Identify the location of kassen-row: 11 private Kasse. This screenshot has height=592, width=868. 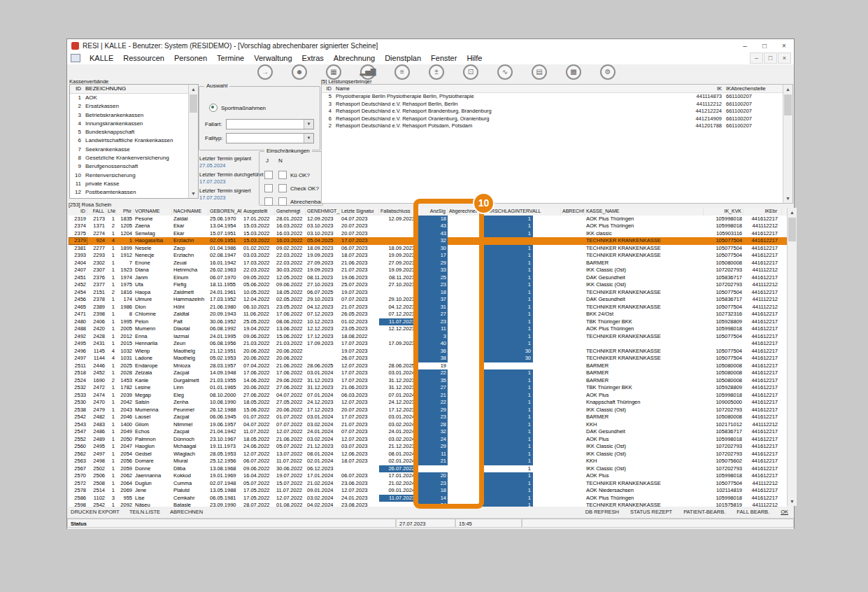
(129, 184).